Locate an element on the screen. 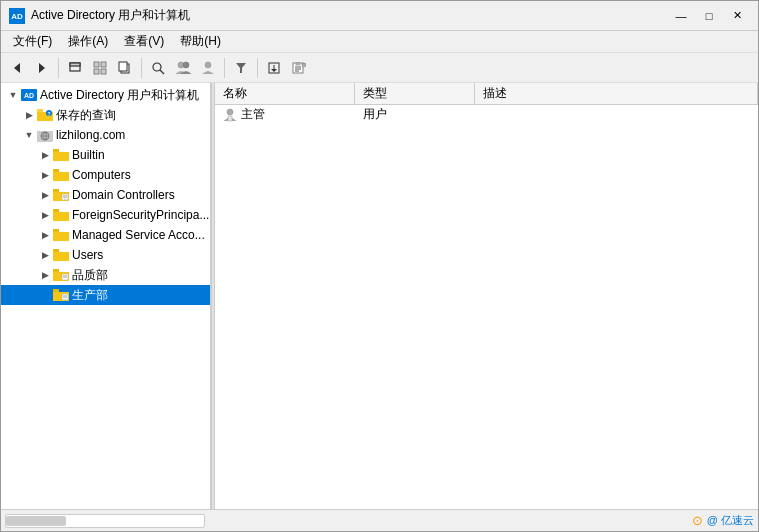 The width and height of the screenshot is (759, 532). search-button is located at coordinates (158, 68).